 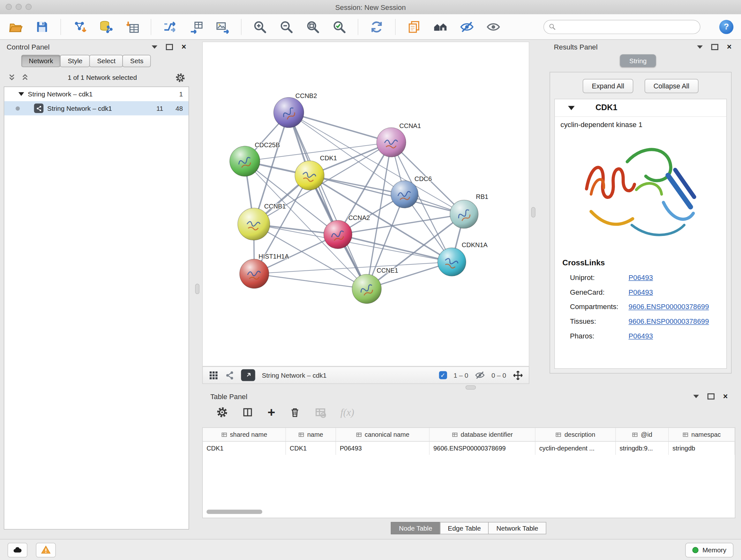 I want to click on birdseye-view-icon, so click(x=213, y=375).